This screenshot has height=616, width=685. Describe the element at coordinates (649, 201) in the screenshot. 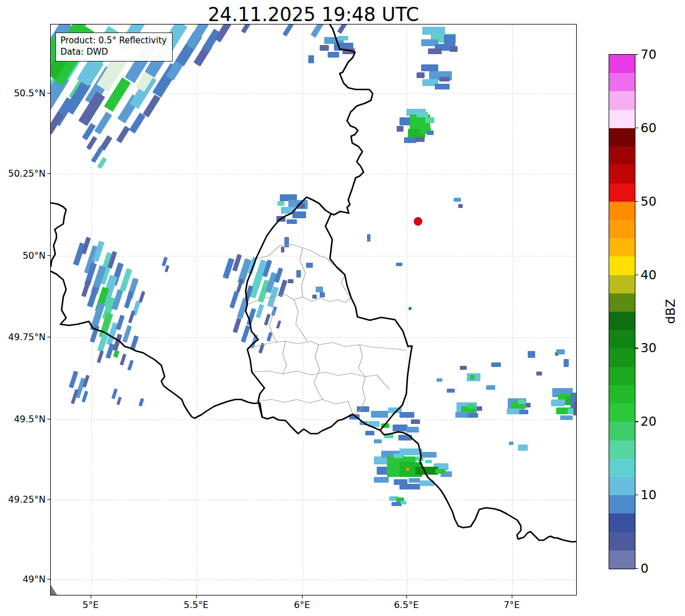

I see `colorbar-tick-label: 50` at that location.